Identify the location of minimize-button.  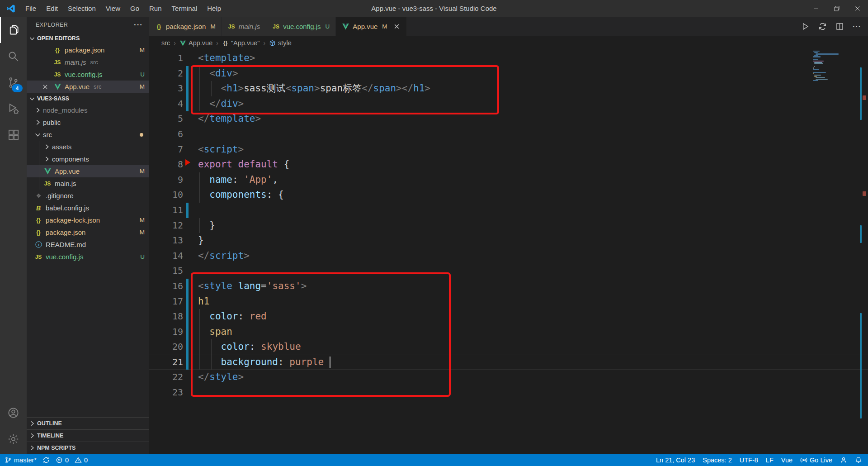
(816, 8).